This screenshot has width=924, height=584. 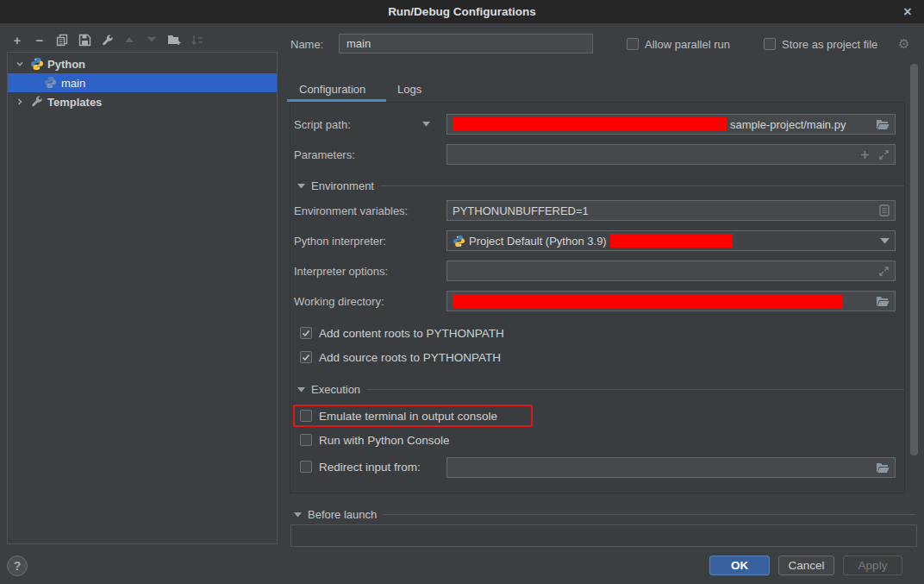 I want to click on name-label: Name:, so click(x=307, y=45).